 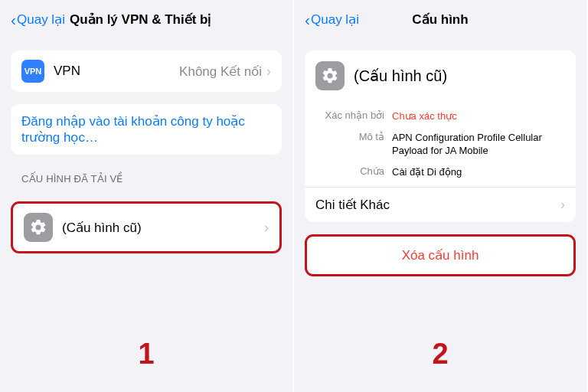 I want to click on profile-row: (Cấu hình cũ) ›, so click(x=146, y=227).